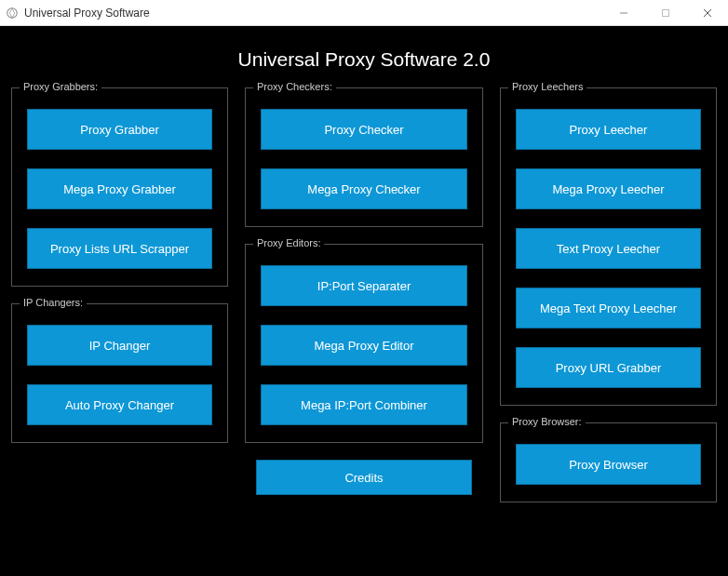 The width and height of the screenshot is (728, 576). What do you see at coordinates (119, 129) in the screenshot?
I see `proxy-grabber-button: Proxy Grabber` at bounding box center [119, 129].